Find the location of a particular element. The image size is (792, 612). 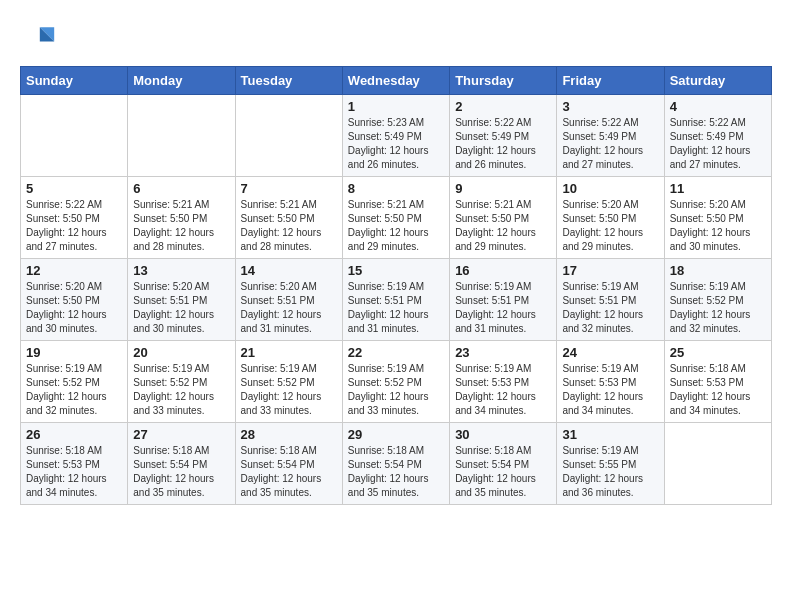

day-number: 18 is located at coordinates (718, 270).